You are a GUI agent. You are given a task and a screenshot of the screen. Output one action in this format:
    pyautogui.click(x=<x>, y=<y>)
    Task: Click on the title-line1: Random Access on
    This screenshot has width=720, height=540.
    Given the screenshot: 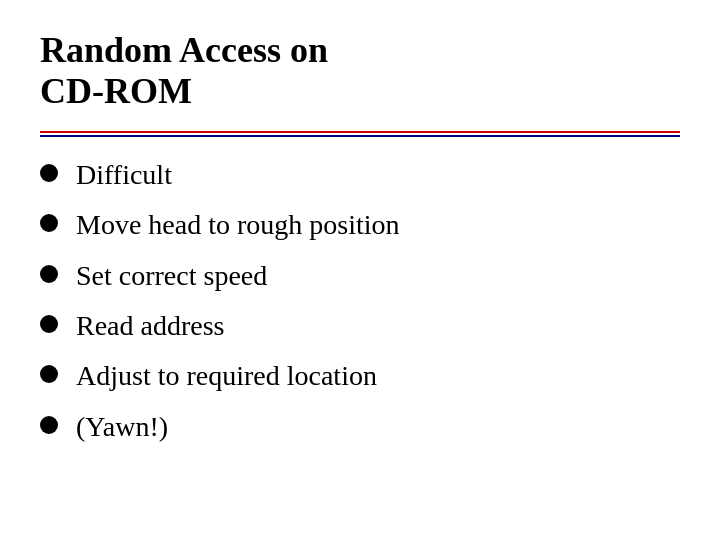 What is the action you would take?
    pyautogui.click(x=360, y=50)
    